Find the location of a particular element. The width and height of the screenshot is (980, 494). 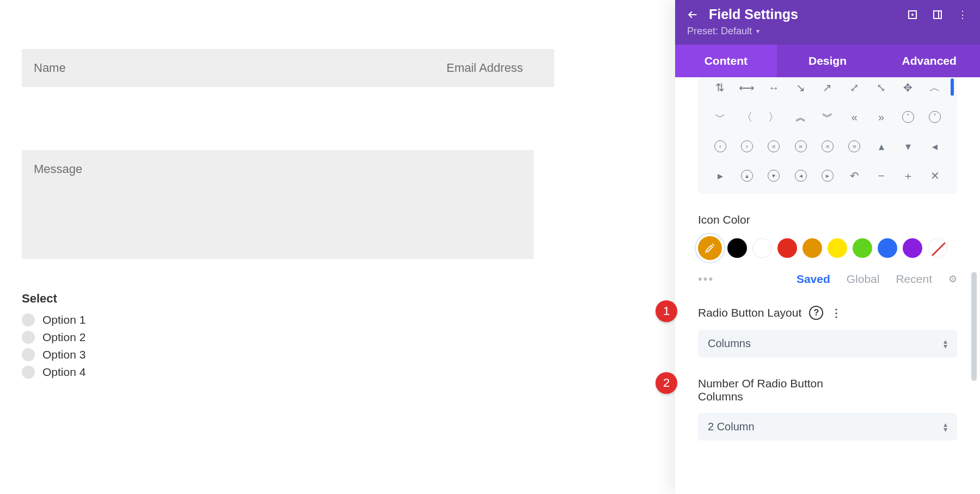

color-swatch-yellow is located at coordinates (837, 248).